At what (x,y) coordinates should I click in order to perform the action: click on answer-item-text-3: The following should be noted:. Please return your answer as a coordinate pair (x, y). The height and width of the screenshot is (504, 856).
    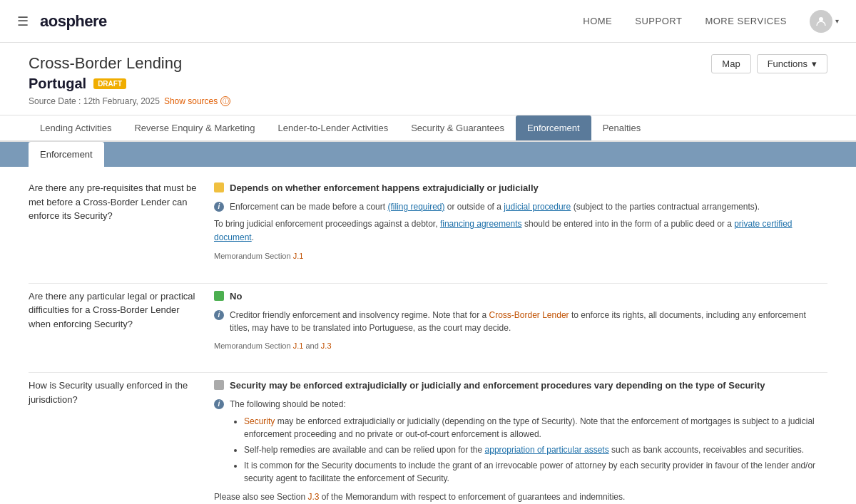
    Looking at the image, I should click on (529, 404).